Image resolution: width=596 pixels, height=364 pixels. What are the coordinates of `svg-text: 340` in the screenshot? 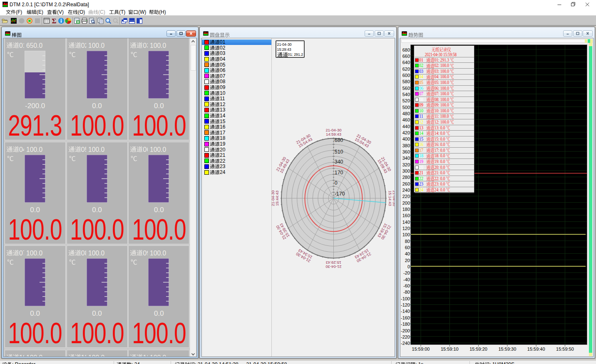 It's located at (339, 162).